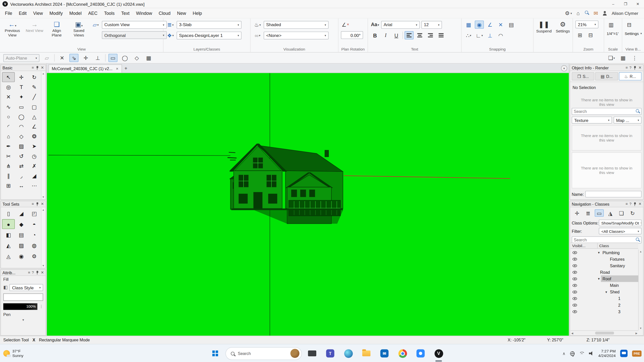 The height and width of the screenshot is (362, 644). What do you see at coordinates (9, 97) in the screenshot?
I see `delete-tool: ✕` at bounding box center [9, 97].